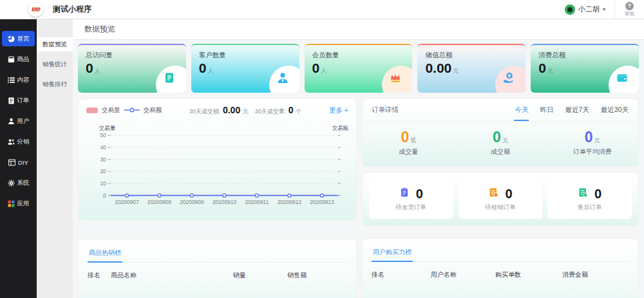 The width and height of the screenshot is (644, 298). I want to click on page-title: 数据预览, so click(100, 30).